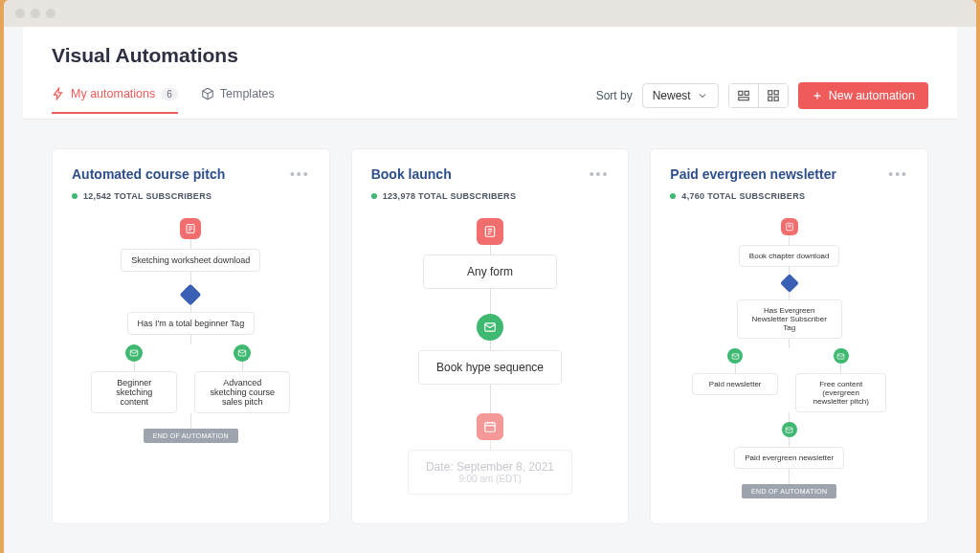 The height and width of the screenshot is (553, 980). Describe the element at coordinates (35, 13) in the screenshot. I see `window-min-dot` at that location.